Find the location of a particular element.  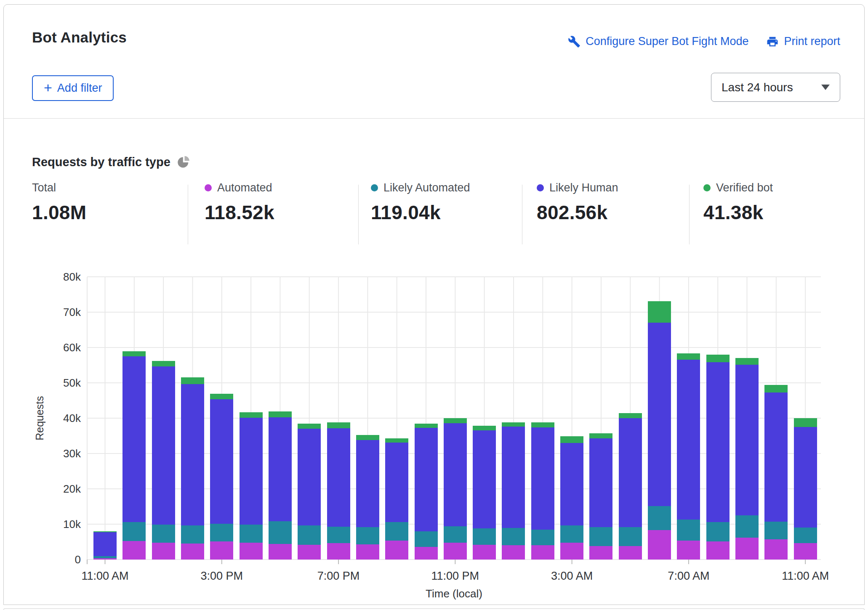

stat-automated-value: 118.52k is located at coordinates (240, 212).